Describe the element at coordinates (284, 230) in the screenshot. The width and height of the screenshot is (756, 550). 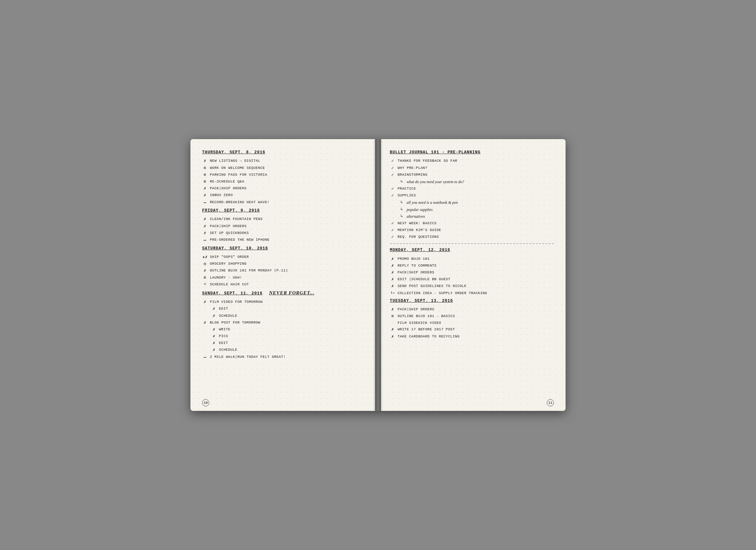
I see `friday-list: ✗ Clean/Ink Fountain Pens ✗ Pack|Ship Or…` at that location.